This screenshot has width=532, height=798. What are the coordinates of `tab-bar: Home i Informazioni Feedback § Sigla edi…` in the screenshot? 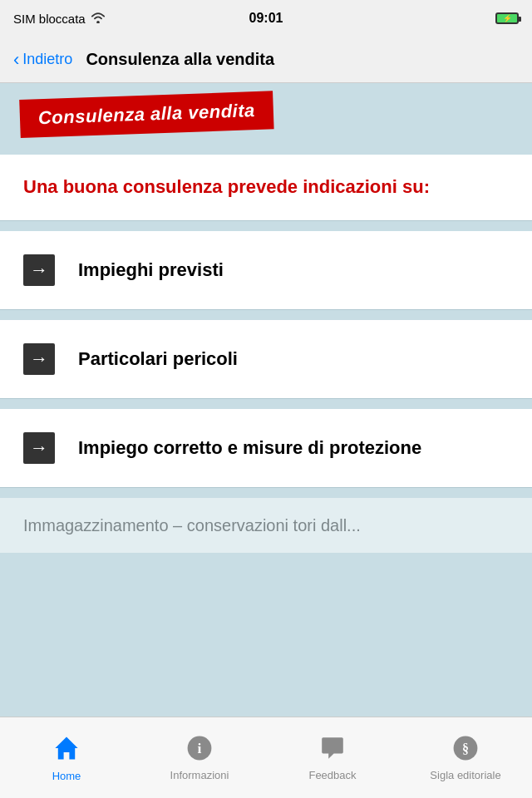 It's located at (266, 757).